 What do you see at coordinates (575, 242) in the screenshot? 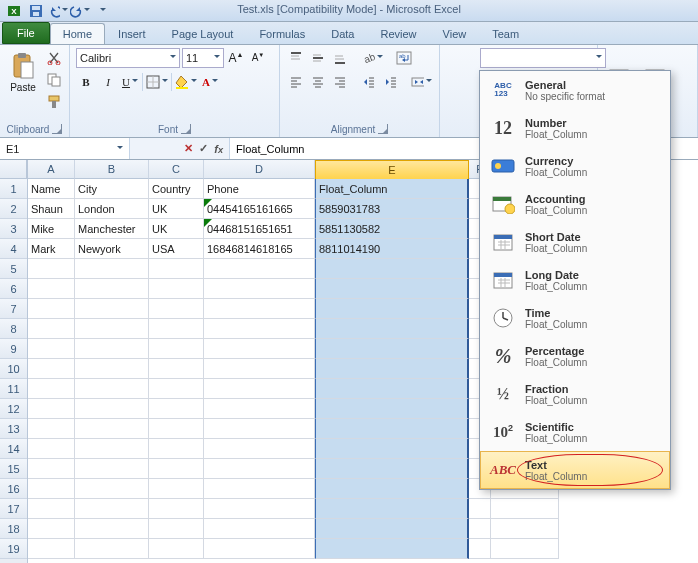
I see `number-format-item-shortdate: Short DateFloat_Column` at bounding box center [575, 242].